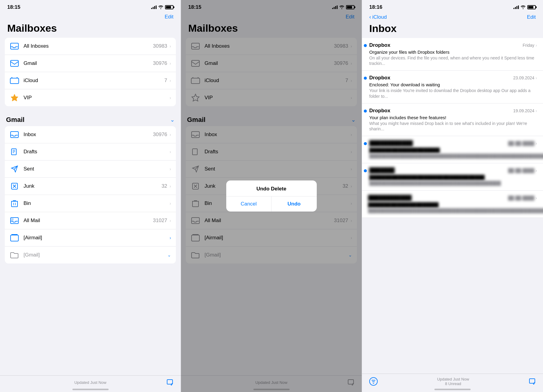 This screenshot has height=392, width=543. I want to click on gmail-bin-1: Bin ›, so click(91, 203).